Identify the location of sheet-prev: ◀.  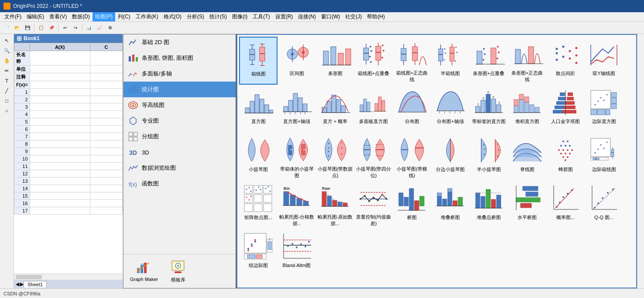
(17, 284).